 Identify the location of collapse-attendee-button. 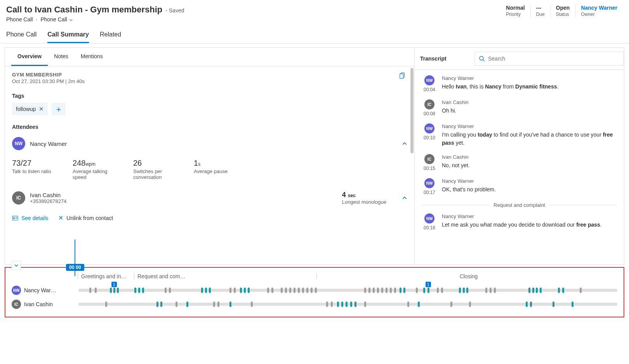
(405, 144).